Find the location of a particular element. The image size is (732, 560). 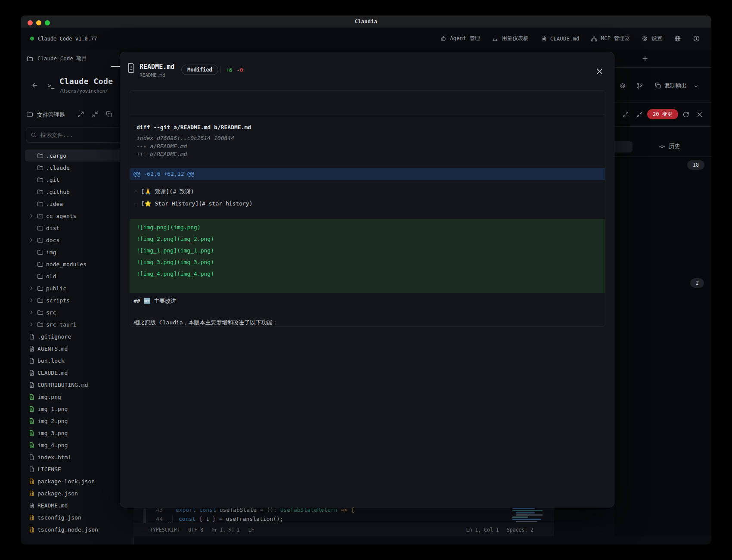

search-icon is located at coordinates (34, 135).